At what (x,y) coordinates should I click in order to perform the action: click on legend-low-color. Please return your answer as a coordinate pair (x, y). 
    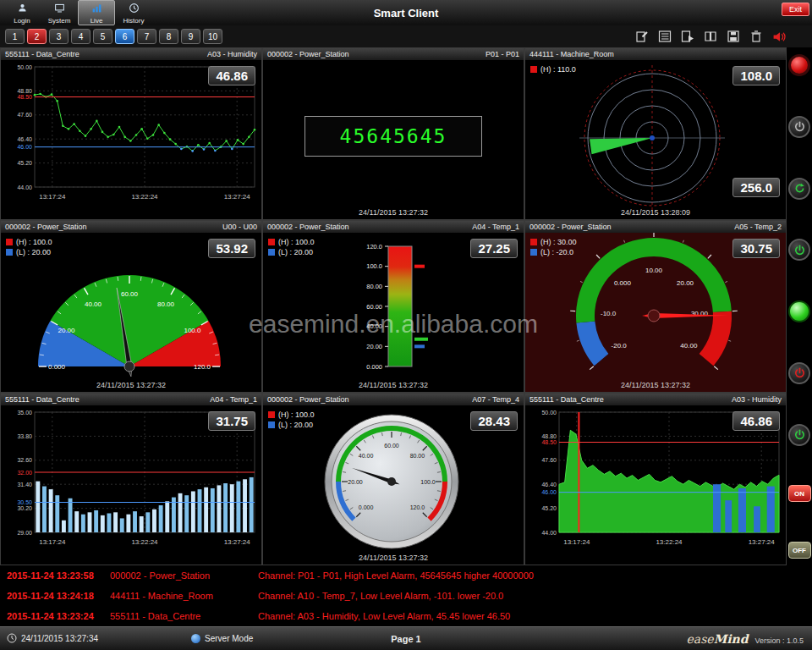
    Looking at the image, I should click on (272, 425).